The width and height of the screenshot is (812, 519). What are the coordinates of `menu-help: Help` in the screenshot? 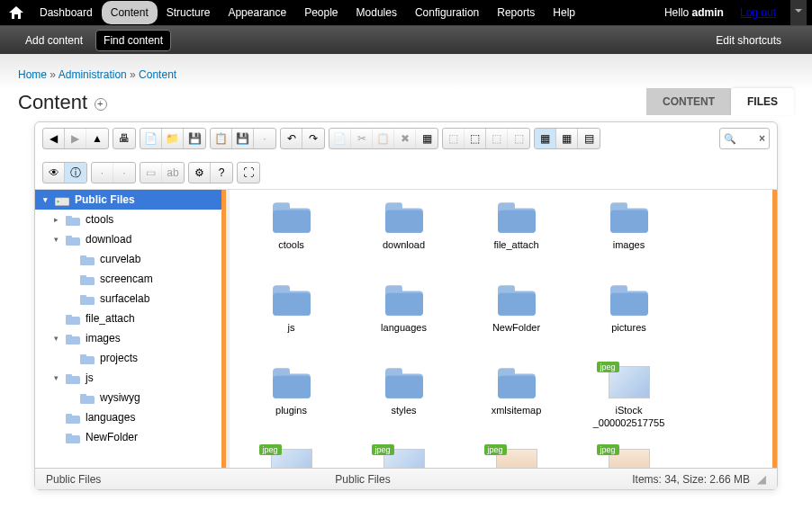 It's located at (564, 13).